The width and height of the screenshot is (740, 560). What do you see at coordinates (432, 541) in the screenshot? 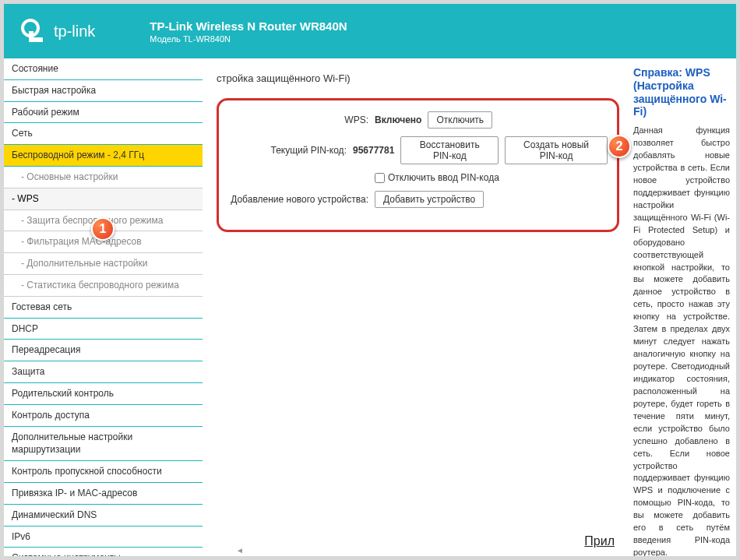
I see `bottom-bar: Прил` at bounding box center [432, 541].